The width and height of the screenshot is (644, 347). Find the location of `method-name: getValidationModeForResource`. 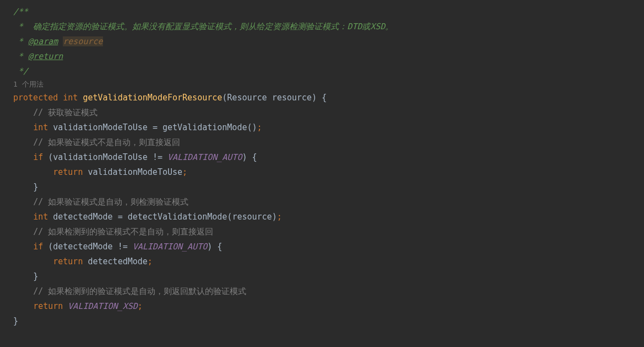

method-name: getValidationModeForResource is located at coordinates (152, 98).